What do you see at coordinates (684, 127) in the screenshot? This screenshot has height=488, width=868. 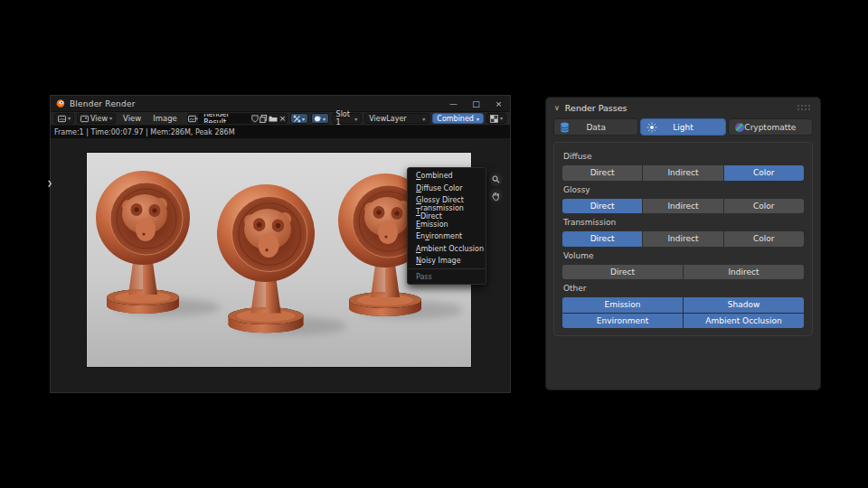 I see `pass-category-tabs: Data Light` at bounding box center [684, 127].